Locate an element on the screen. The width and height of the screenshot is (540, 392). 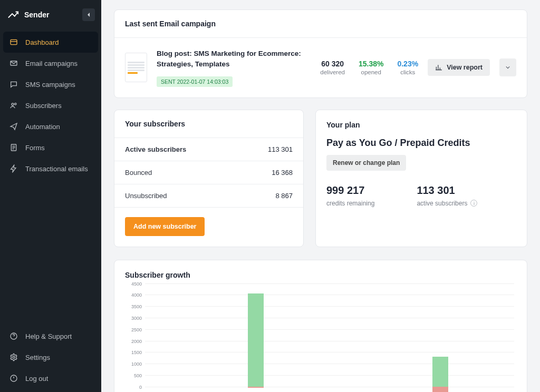
sidebar-item-settings: Settings is located at coordinates (51, 357).